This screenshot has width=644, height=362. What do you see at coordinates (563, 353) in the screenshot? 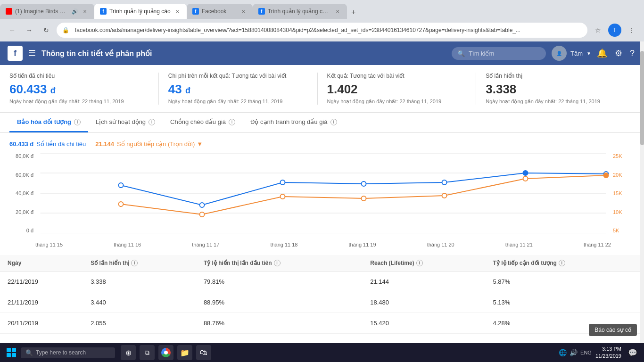
I see `taskbar-network-icon: 🌐` at bounding box center [563, 353].